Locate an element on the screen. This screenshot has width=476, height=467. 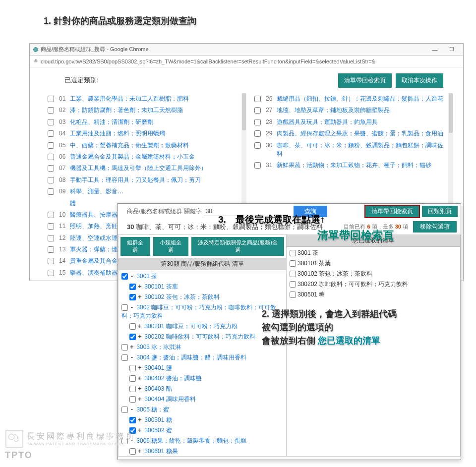
tree-link: 300501 糖 is located at coordinates (158, 420).